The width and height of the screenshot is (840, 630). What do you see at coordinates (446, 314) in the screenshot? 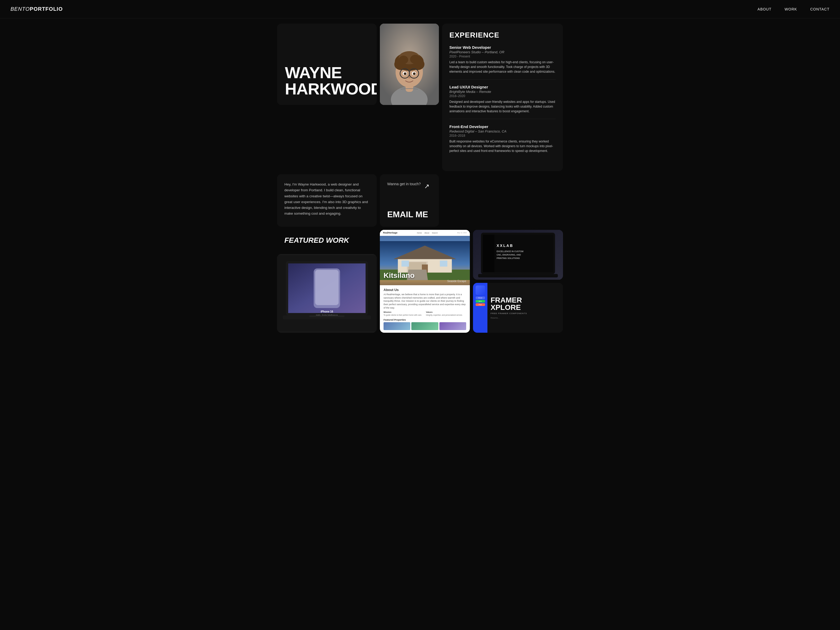
I see `realestate-values: Values Integrity, expertise, and persona…` at bounding box center [446, 314].